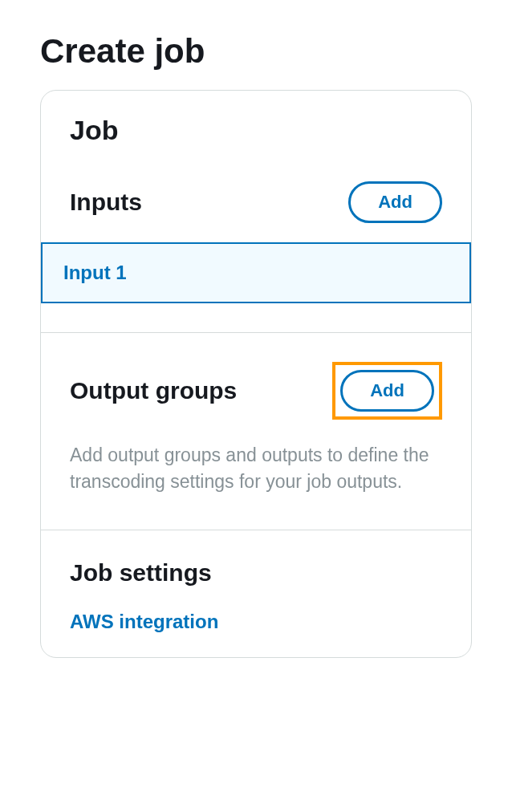  Describe the element at coordinates (256, 391) in the screenshot. I see `output-groups-header: Output groups Add` at that location.